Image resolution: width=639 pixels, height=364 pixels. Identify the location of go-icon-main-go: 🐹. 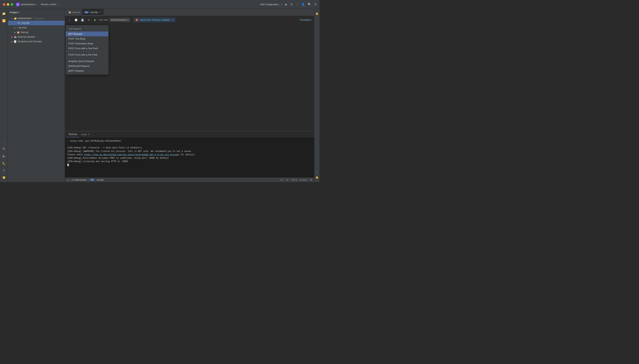
(18, 32).